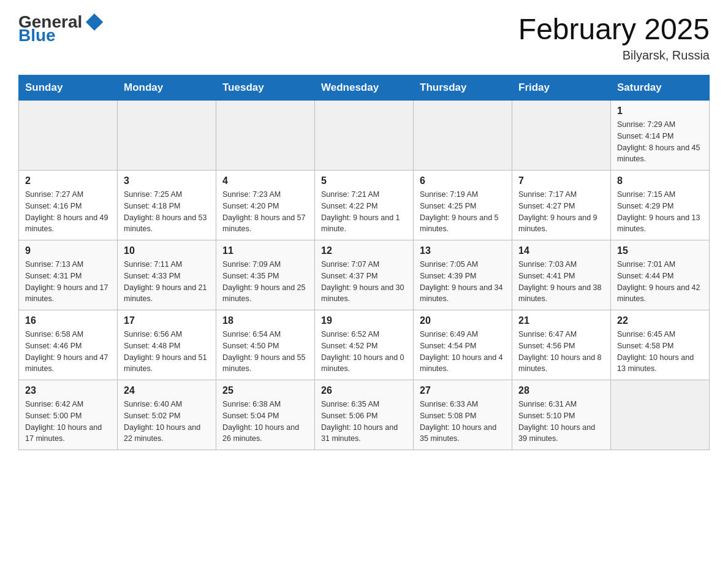 This screenshot has height=563, width=728. Describe the element at coordinates (94, 22) in the screenshot. I see `logo-flag-icon` at that location.